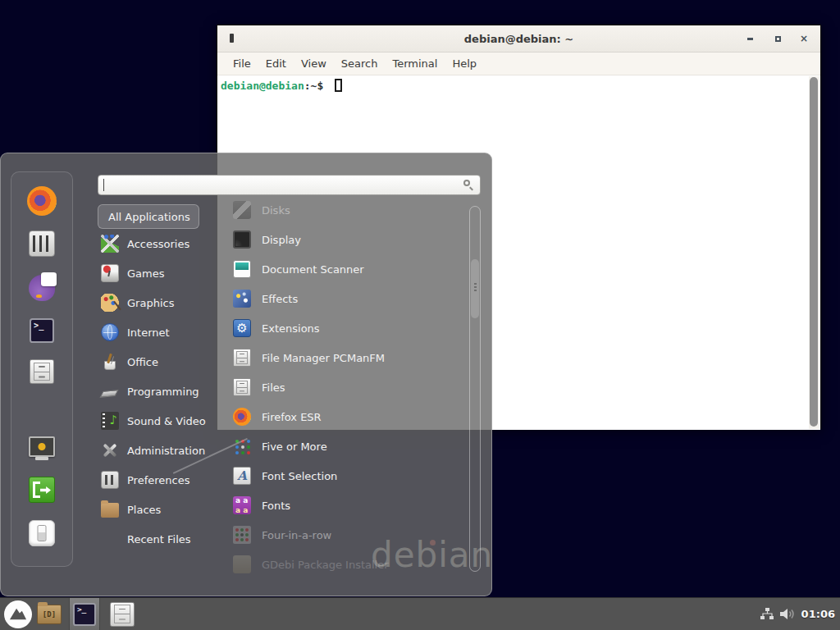 This screenshot has width=840, height=630. Describe the element at coordinates (42, 491) in the screenshot. I see `favorite-log-out` at that location.